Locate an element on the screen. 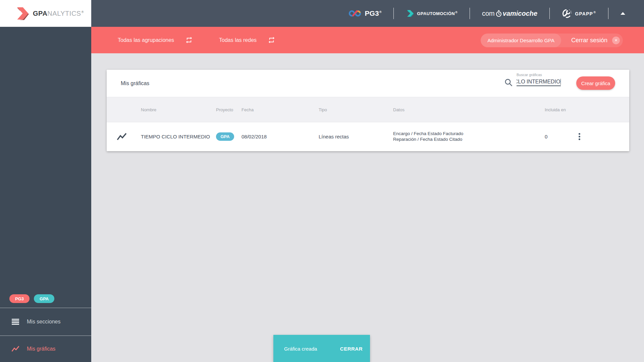  sidebar-item-mis-graficas: Mis gráficas is located at coordinates (46, 349).